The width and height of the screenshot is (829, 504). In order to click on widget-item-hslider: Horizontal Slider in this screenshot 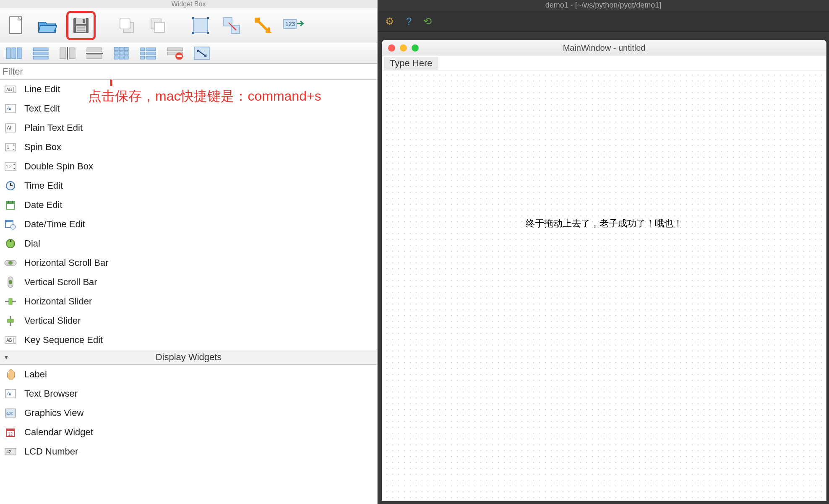, I will do `click(189, 301)`.